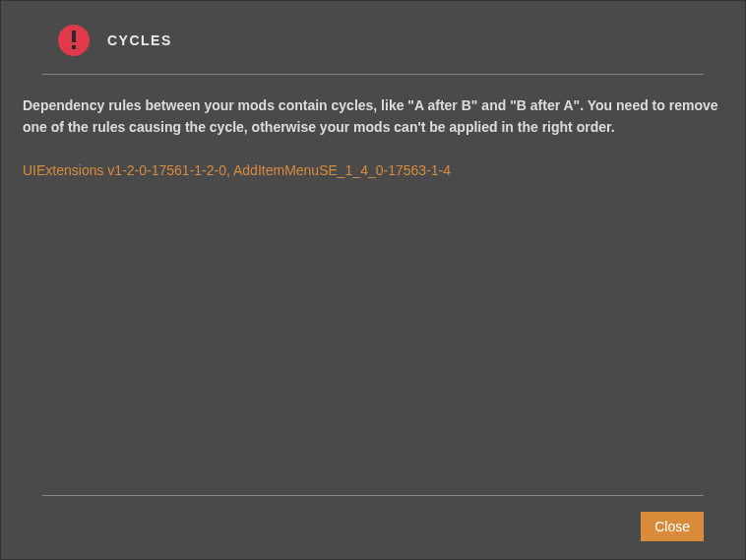  Describe the element at coordinates (373, 40) in the screenshot. I see `dialog-header: CYCLES` at that location.